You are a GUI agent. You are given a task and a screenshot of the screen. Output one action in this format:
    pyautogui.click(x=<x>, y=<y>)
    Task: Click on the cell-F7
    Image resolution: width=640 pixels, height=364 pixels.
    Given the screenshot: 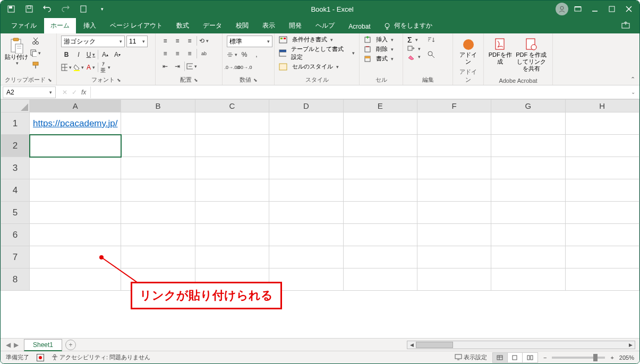 What is the action you would take?
    pyautogui.click(x=454, y=257)
    